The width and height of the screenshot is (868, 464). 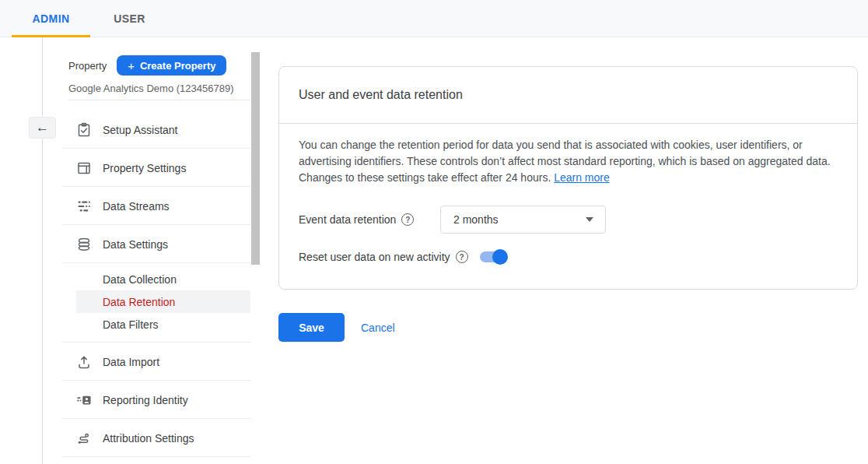 What do you see at coordinates (574, 162) in the screenshot?
I see `retention-description: You can change the retention period for …` at bounding box center [574, 162].